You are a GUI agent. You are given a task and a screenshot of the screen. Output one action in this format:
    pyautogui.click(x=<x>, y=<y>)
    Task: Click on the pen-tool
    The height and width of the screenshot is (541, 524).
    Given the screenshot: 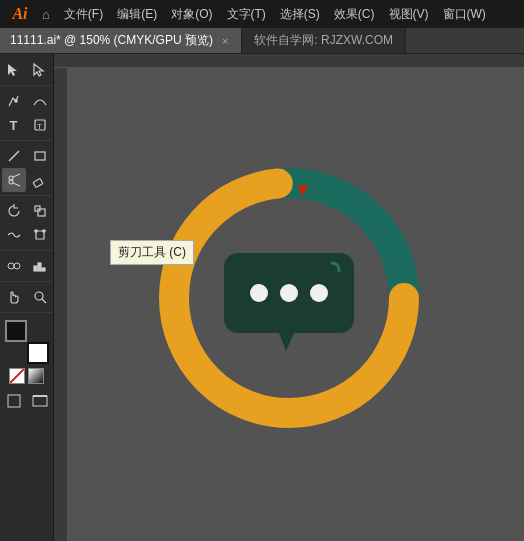 What is the action you would take?
    pyautogui.click(x=14, y=101)
    